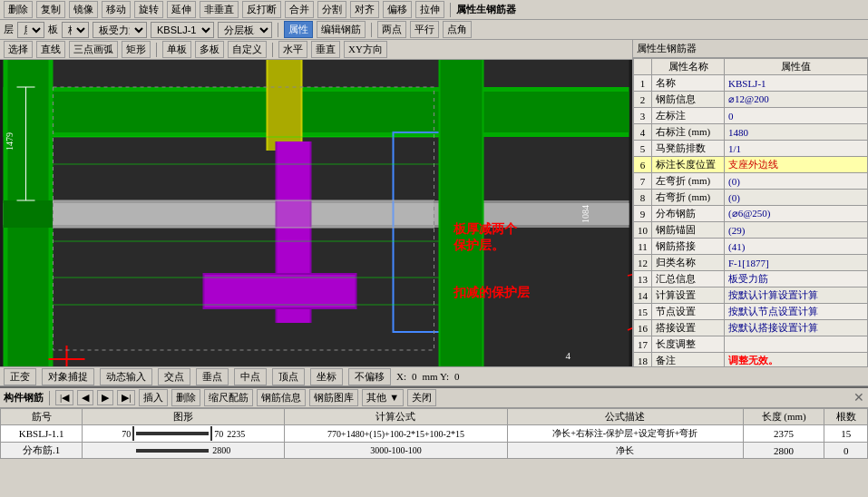 This screenshot has width=868, height=497. Describe the element at coordinates (83, 9) in the screenshot. I see `mirror-btn: 镜像` at that location.